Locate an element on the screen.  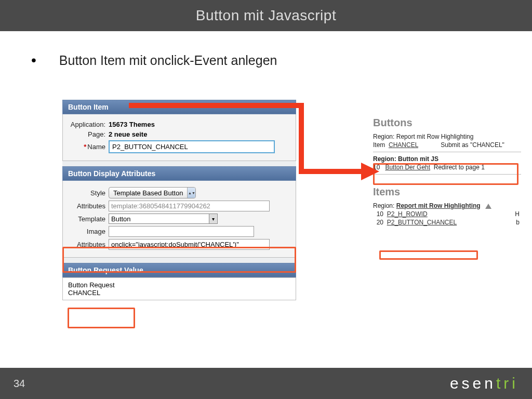
label-attributes1: Attributes is located at coordinates (88, 206).